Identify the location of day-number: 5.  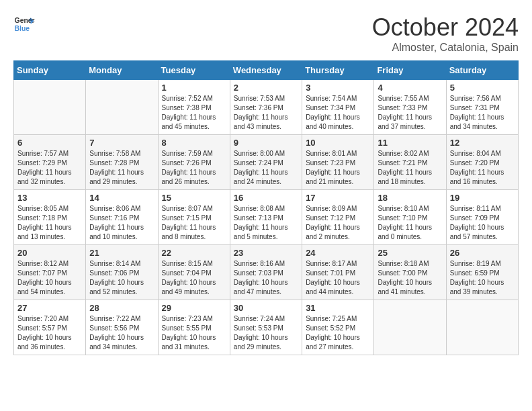
(482, 87).